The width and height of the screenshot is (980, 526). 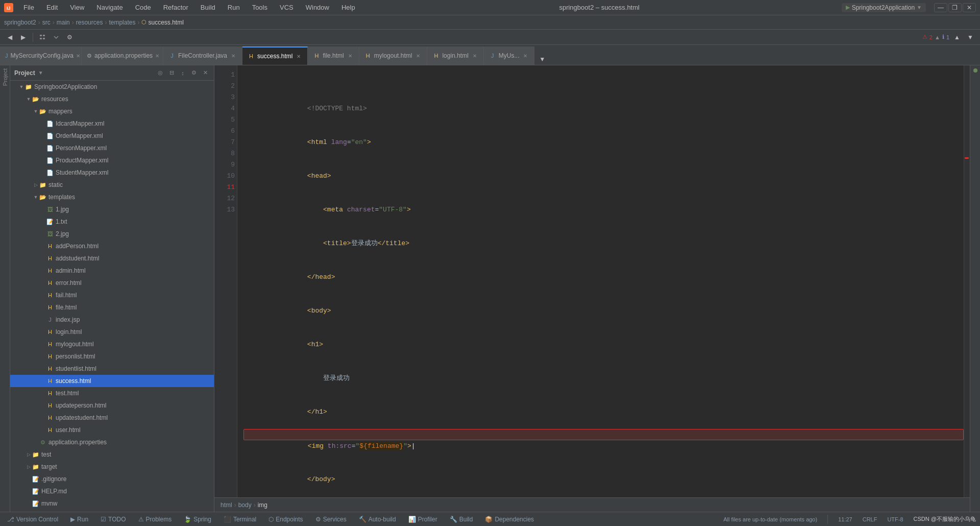 I want to click on tab-filecontroller: J FileController.java ✕, so click(x=203, y=56).